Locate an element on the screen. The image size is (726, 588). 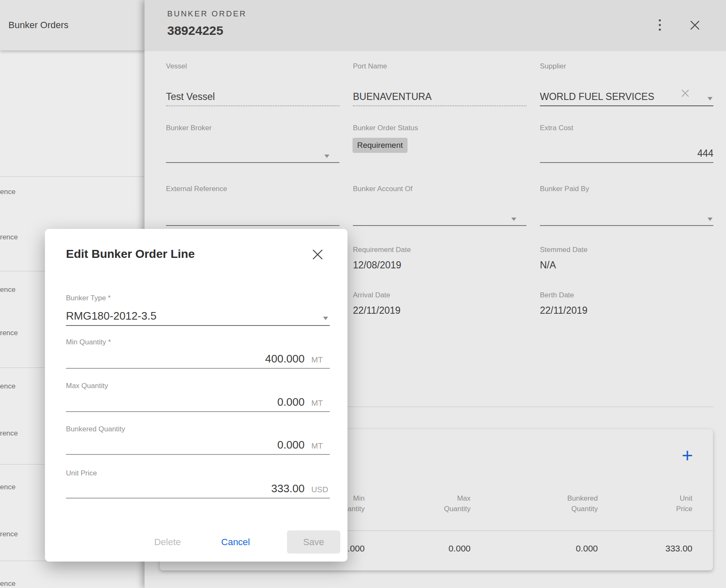
arrival-date-value: 22/11/2019 is located at coordinates (376, 311).